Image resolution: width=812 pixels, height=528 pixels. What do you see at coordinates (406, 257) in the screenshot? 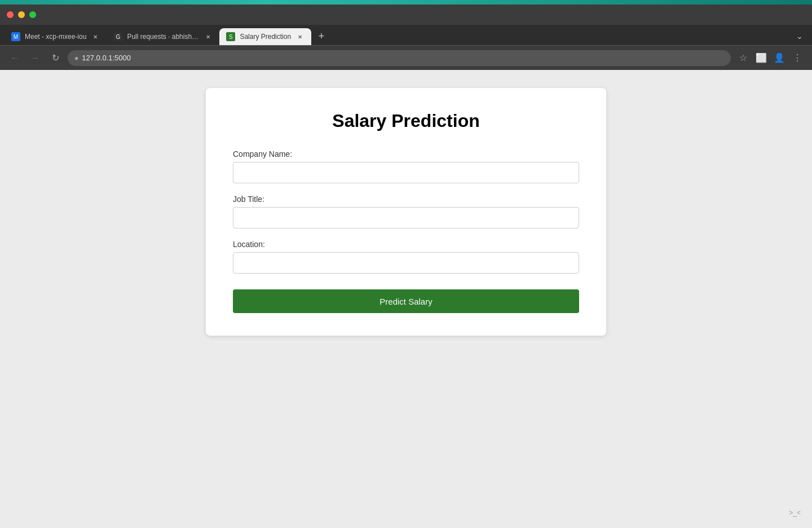
I see `location-group: Location:` at bounding box center [406, 257].